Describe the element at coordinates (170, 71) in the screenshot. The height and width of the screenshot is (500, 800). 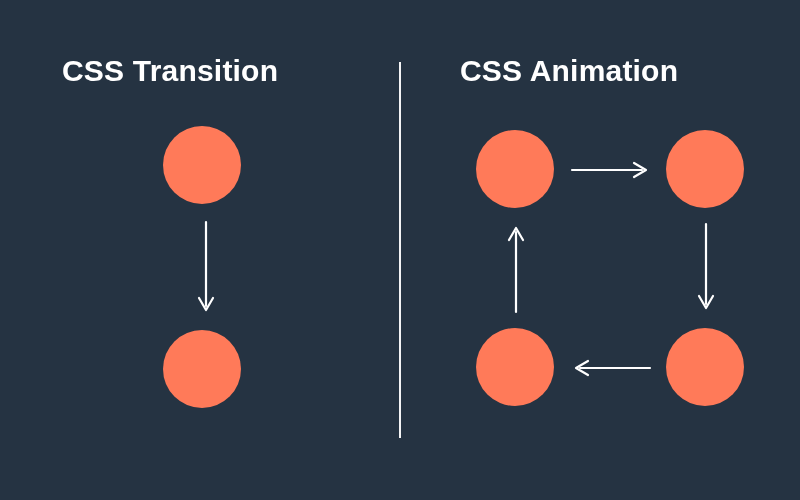
I see `transition-heading: CSS Transition` at that location.